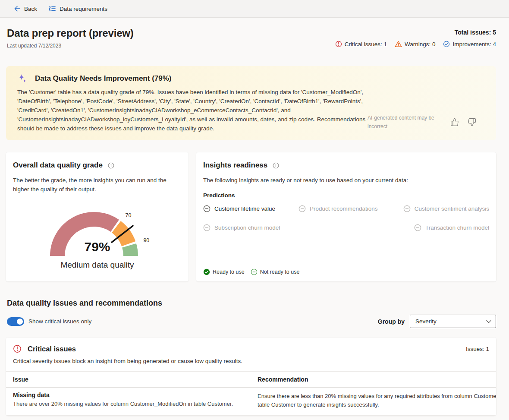 The height and width of the screenshot is (420, 509). What do you see at coordinates (251, 394) in the screenshot?
I see `issues-table: Issue Recommendation Missing data There …` at bounding box center [251, 394].